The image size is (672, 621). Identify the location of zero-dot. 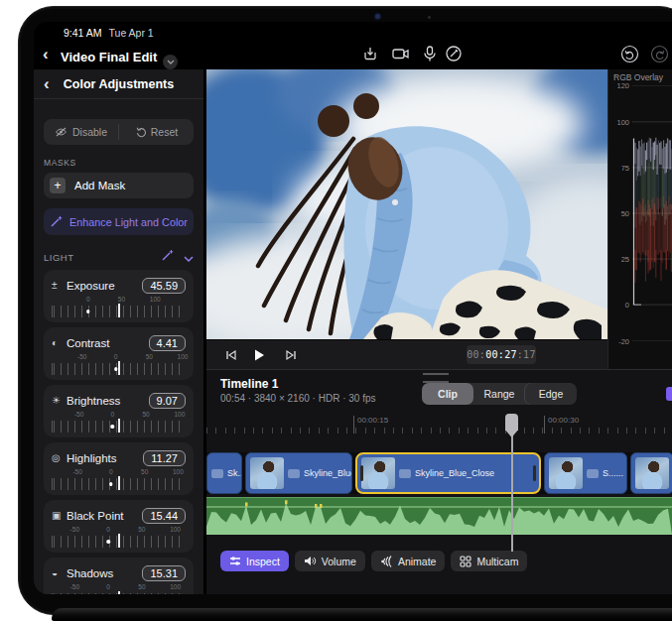
(111, 484).